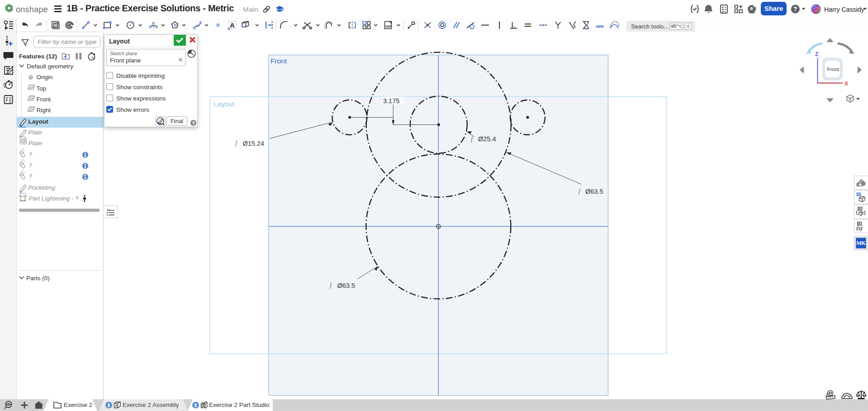 This screenshot has width=868, height=411. What do you see at coordinates (224, 104) in the screenshot?
I see `svg-text: Layout` at bounding box center [224, 104].